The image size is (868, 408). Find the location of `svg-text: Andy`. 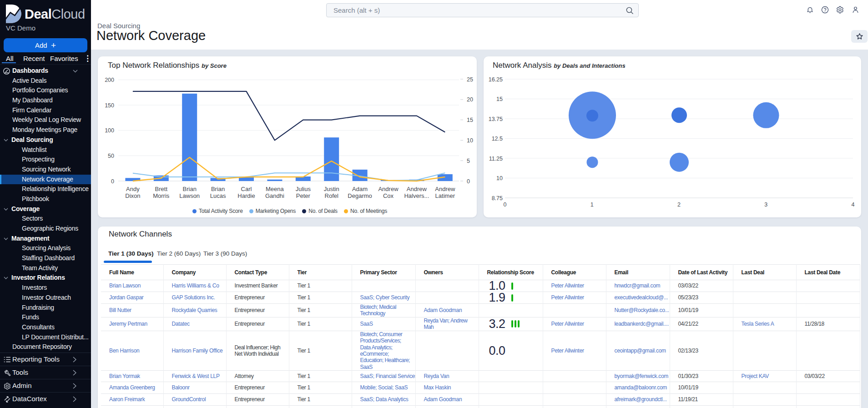

svg-text: Andy is located at coordinates (133, 189).